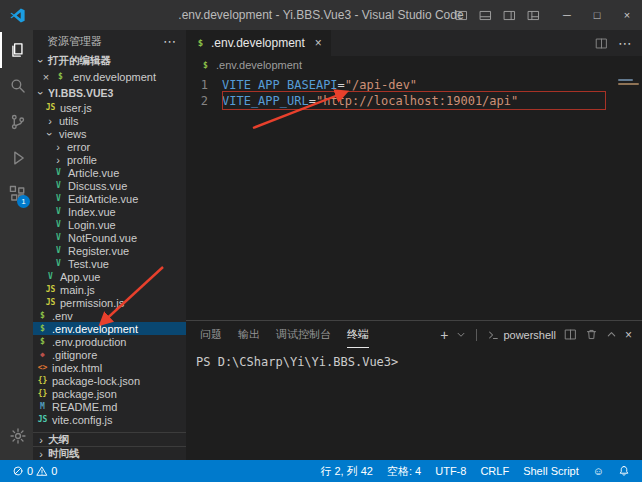  I want to click on minimize-button: ─, so click(567, 15).